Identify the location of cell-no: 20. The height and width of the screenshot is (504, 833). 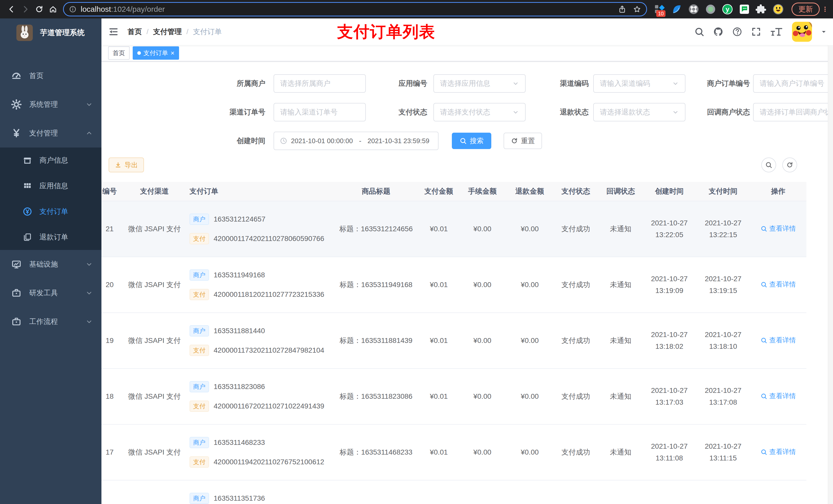
(113, 285).